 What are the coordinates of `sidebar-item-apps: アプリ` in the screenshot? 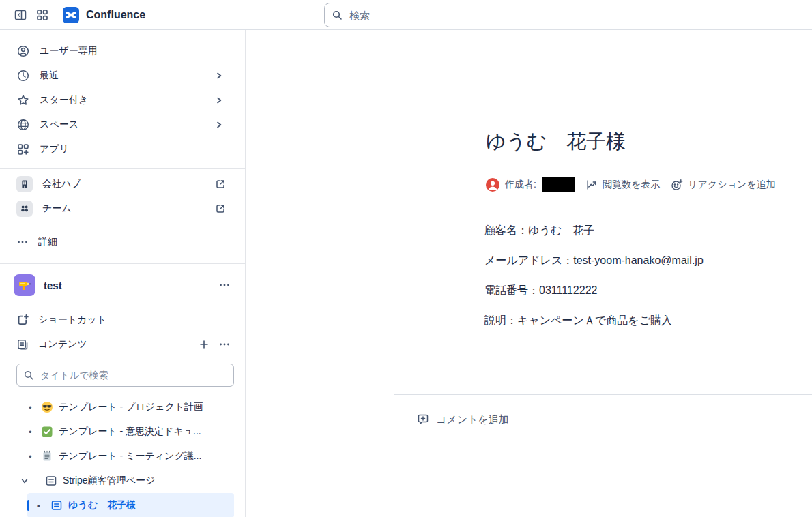 It's located at (123, 149).